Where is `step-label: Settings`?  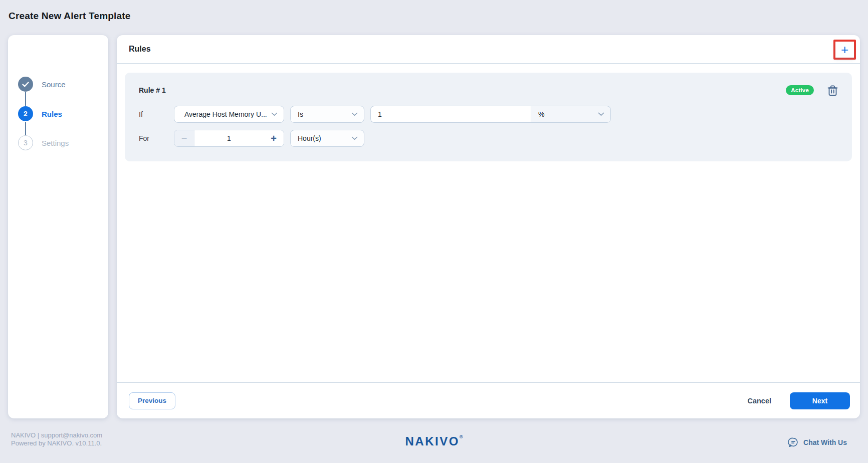 step-label: Settings is located at coordinates (55, 143).